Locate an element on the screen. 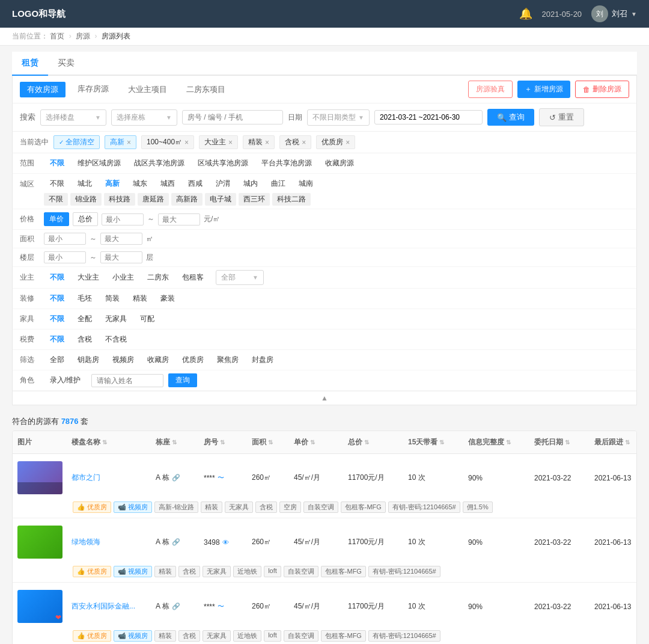 The height and width of the screenshot is (644, 649). district-opt-gaoxin: 高新 is located at coordinates (112, 184).